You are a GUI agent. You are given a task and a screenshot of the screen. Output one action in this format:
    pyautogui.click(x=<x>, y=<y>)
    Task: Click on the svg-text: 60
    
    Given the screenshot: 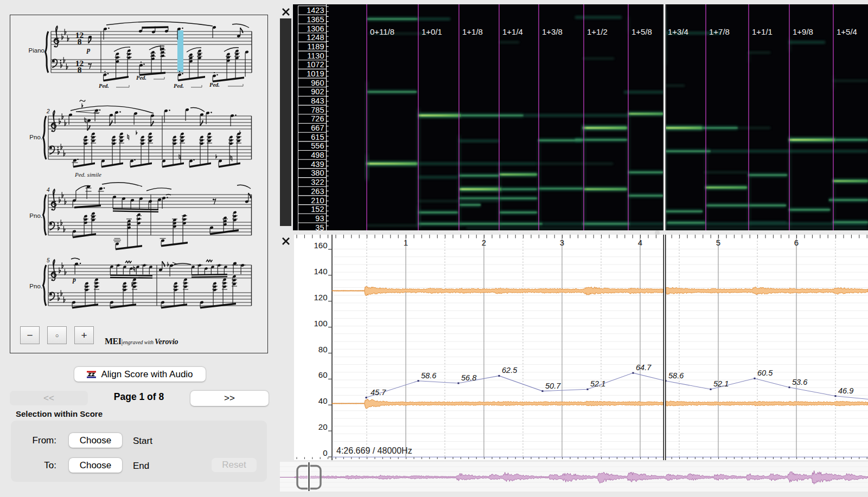 What is the action you would take?
    pyautogui.click(x=323, y=375)
    